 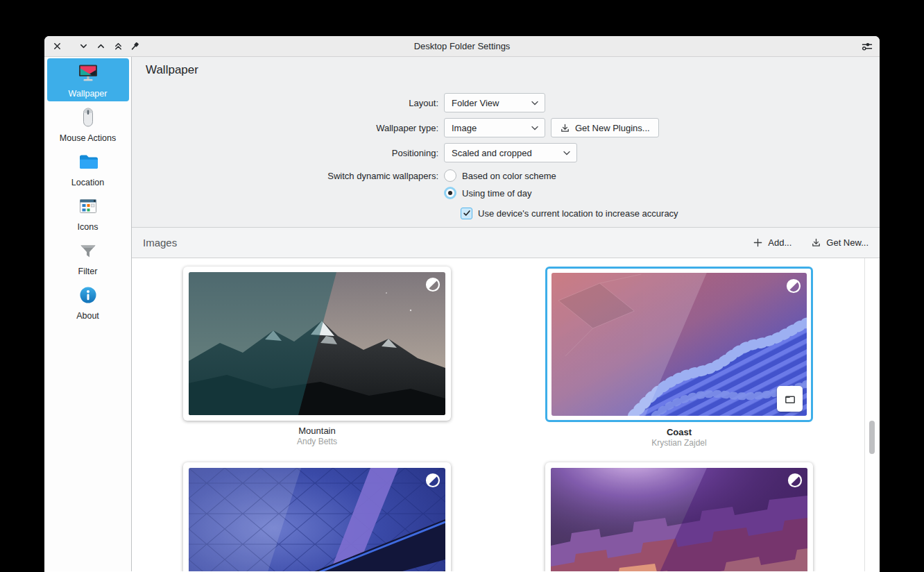 What do you see at coordinates (492, 153) in the screenshot?
I see `positioning-value: Scaled and cropped` at bounding box center [492, 153].